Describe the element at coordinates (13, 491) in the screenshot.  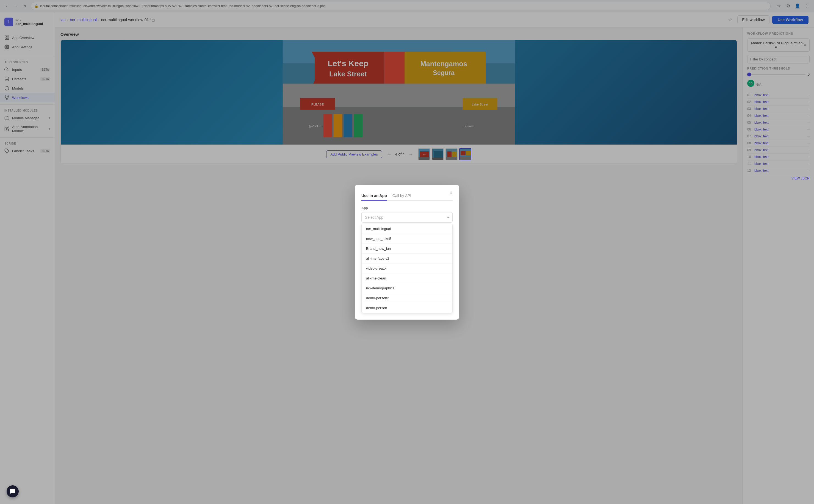
I see `chat-icon` at that location.